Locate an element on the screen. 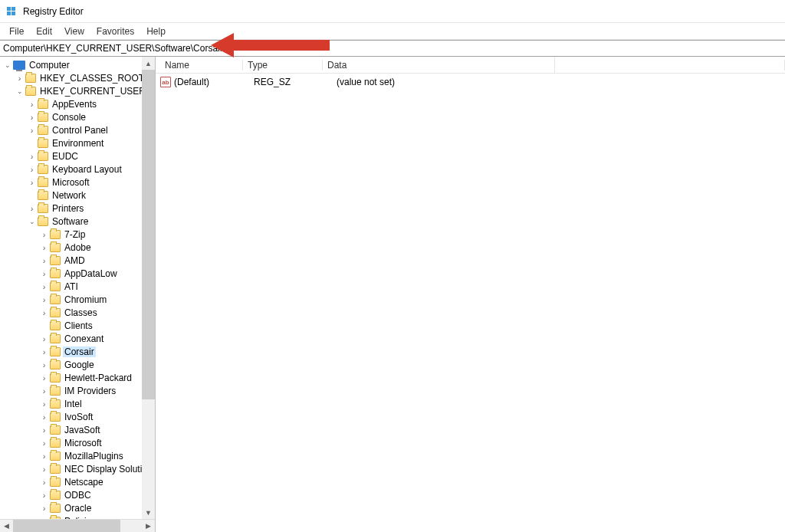 This screenshot has height=532, width=785. tree-item: ›ATI is located at coordinates (77, 287).